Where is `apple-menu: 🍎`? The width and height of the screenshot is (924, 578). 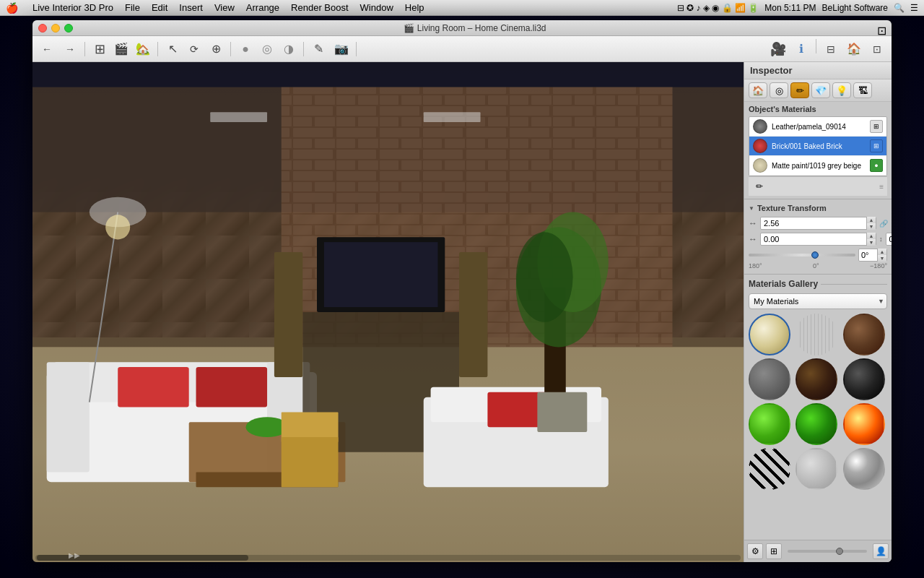
apple-menu: 🍎 is located at coordinates (12, 8).